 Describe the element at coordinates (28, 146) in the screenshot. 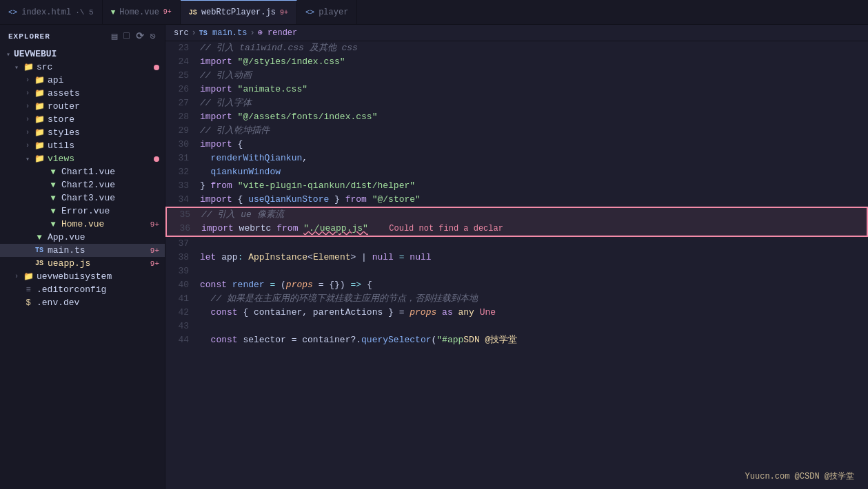

I see `utils-arrow: ›` at that location.